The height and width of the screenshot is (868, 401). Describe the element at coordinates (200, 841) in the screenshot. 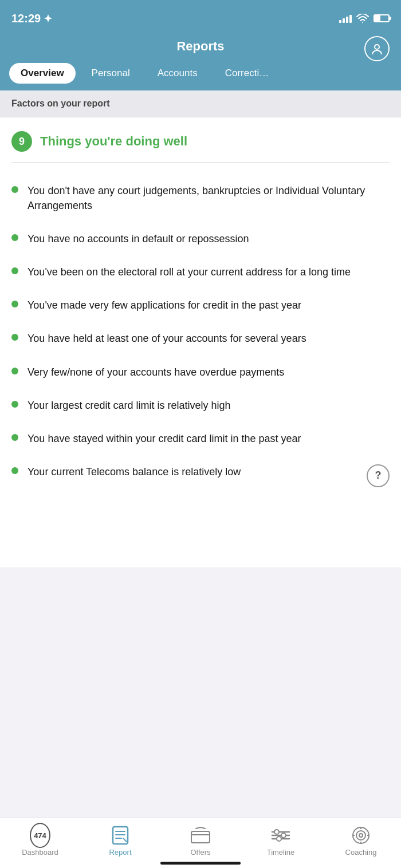

I see `nav-offers: Offers` at that location.